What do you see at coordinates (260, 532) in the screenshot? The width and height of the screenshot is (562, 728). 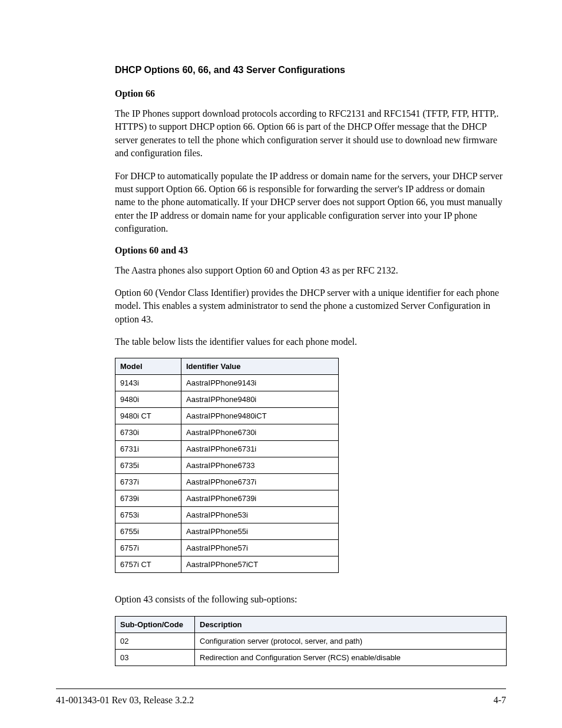 I see `cell-value: AastraIPPhone55i` at bounding box center [260, 532].